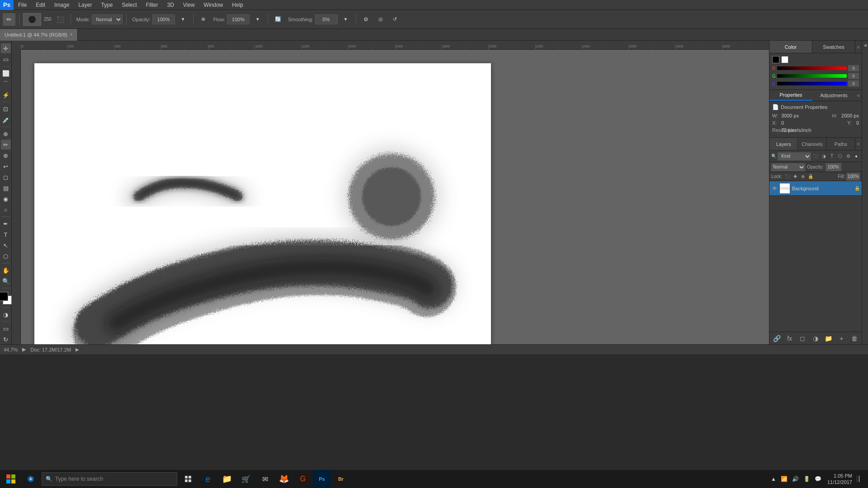 This screenshot has height=488, width=868. What do you see at coordinates (6, 235) in the screenshot?
I see `type-tool: T` at bounding box center [6, 235].